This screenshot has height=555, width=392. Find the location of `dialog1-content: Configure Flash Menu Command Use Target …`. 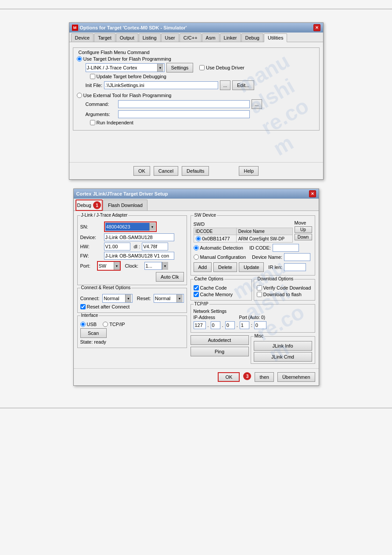

dialog1-content: Configure Flash Menu Command Use Target … is located at coordinates (196, 102).